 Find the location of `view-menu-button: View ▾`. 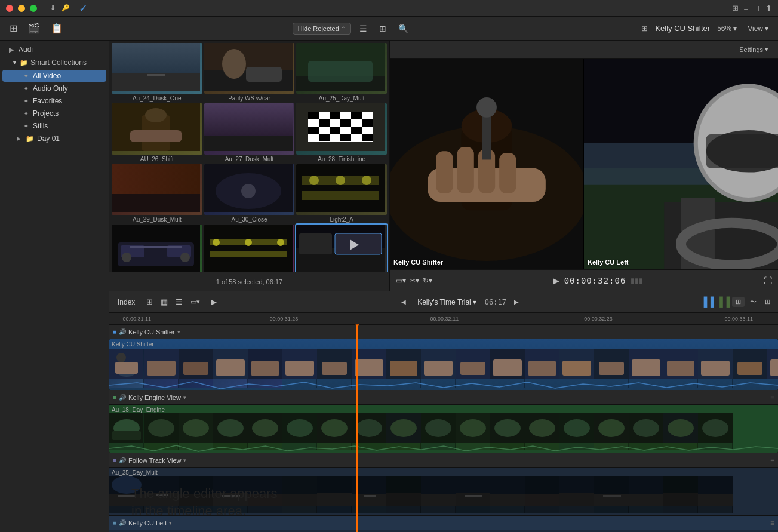

view-menu-button: View ▾ is located at coordinates (758, 29).